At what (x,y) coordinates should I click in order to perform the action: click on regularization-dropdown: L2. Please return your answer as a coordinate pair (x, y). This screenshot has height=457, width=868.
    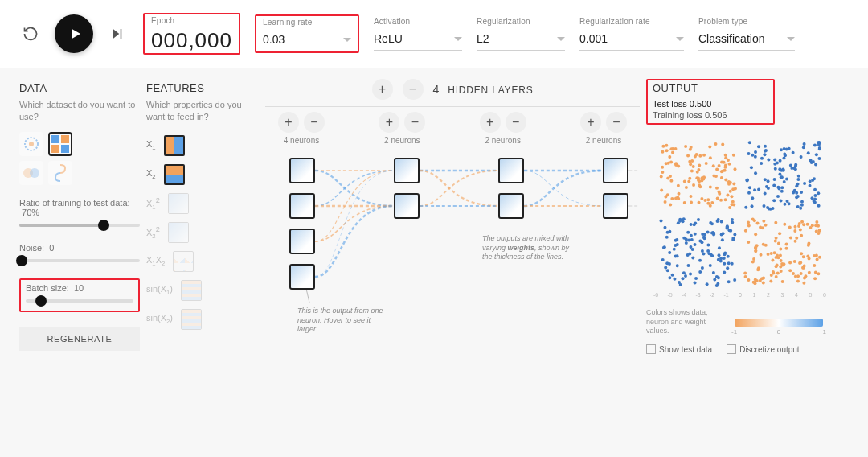
    Looking at the image, I should click on (521, 40).